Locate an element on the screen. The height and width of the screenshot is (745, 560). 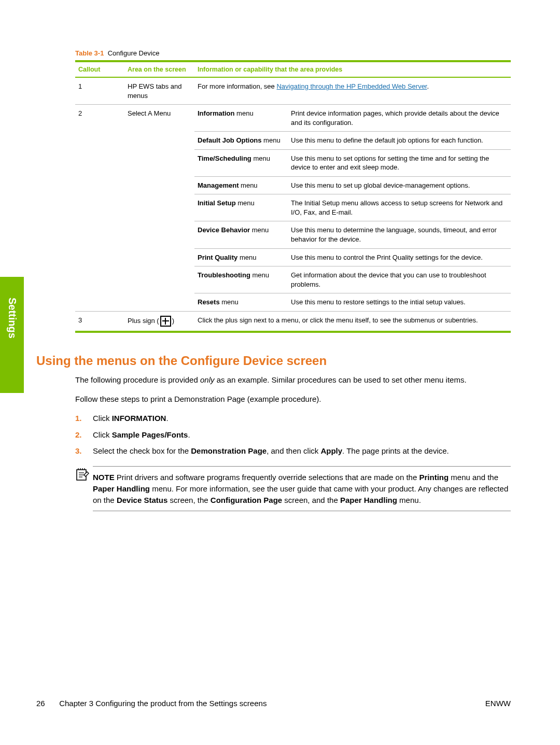
cell-area: Select A Menu is located at coordinates (160, 208).